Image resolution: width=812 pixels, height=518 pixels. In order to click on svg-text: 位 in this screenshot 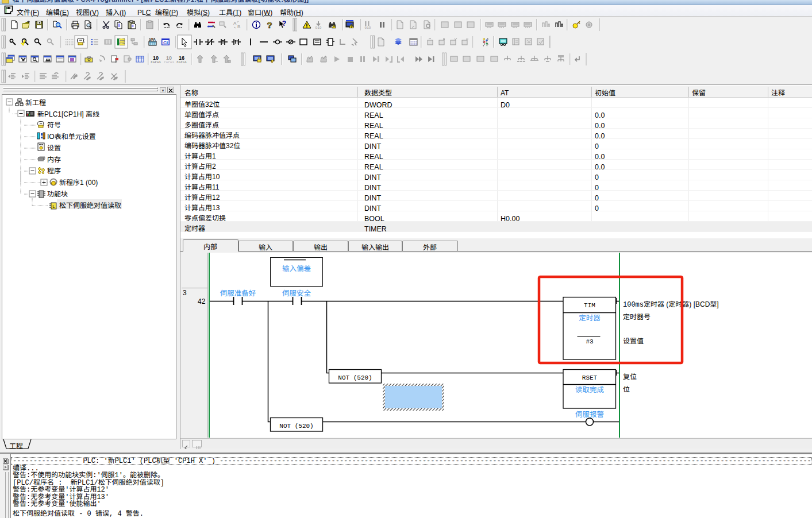, I will do `click(626, 388)`.